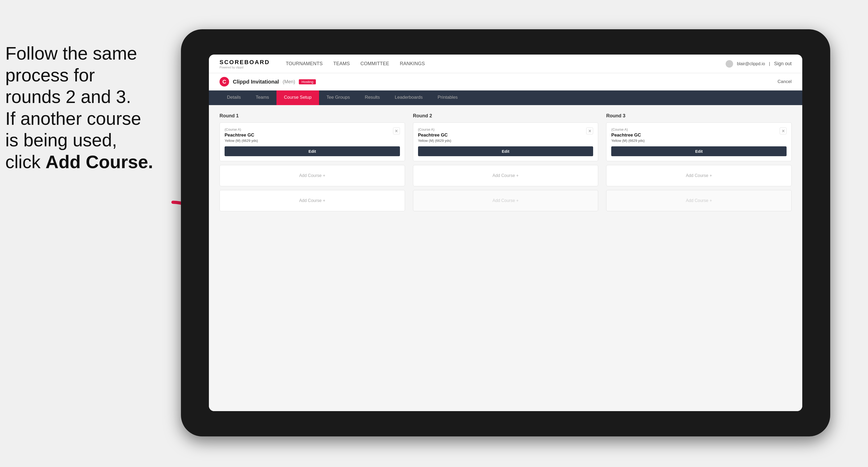  I want to click on rounds-grid: Round 1 (Course A) Peachtree GC Yellow (…, so click(505, 164).